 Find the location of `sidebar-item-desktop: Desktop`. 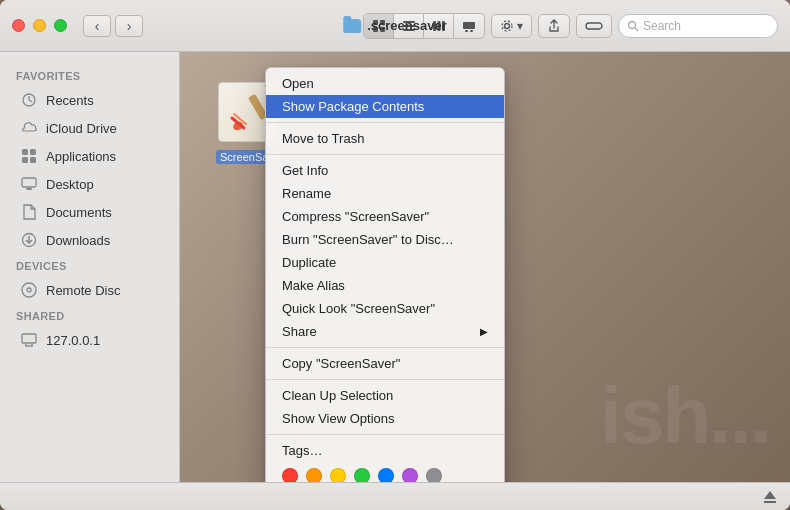

sidebar-item-desktop: Desktop is located at coordinates (90, 184).